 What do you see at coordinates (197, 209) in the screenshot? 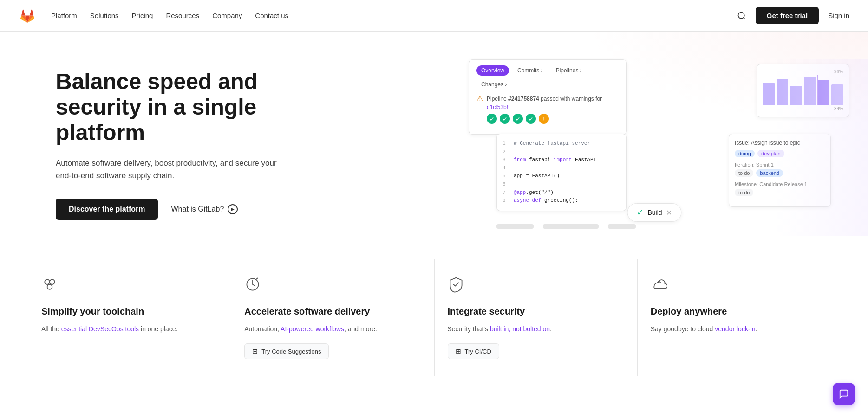
I see `what-is-gitlab-text: What is GitLab?` at bounding box center [197, 209].